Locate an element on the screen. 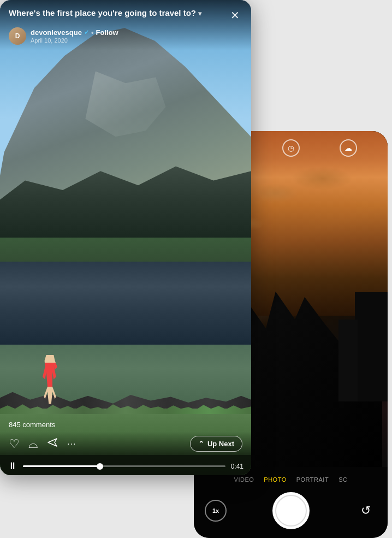 This screenshot has height=538, width=392. timer-icon: ◷ is located at coordinates (291, 148).